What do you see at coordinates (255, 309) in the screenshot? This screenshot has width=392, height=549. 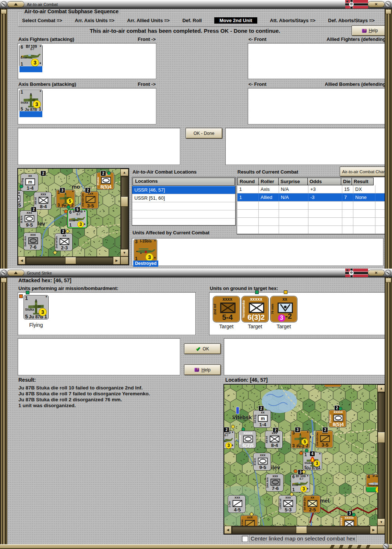 I see `ground-unit-counter: Yeremenkoxxxxx6(3)2` at bounding box center [255, 309].